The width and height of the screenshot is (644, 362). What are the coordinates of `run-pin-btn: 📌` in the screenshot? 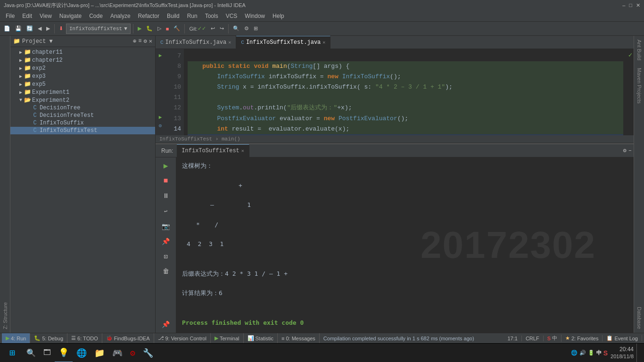 It's located at (166, 241).